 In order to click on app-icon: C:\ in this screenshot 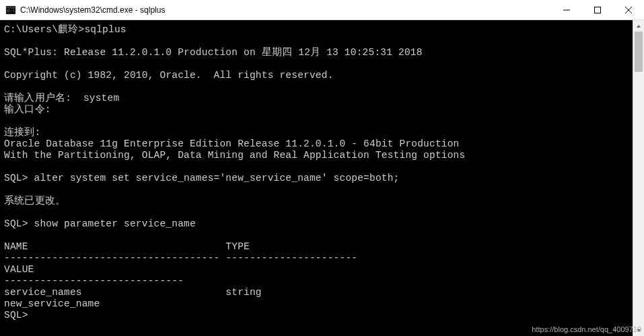, I will do `click(11, 10)`.